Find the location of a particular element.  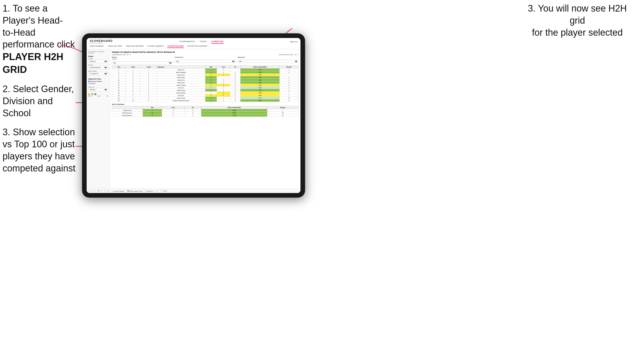

division-label: Division is located at coordinates (98, 65).